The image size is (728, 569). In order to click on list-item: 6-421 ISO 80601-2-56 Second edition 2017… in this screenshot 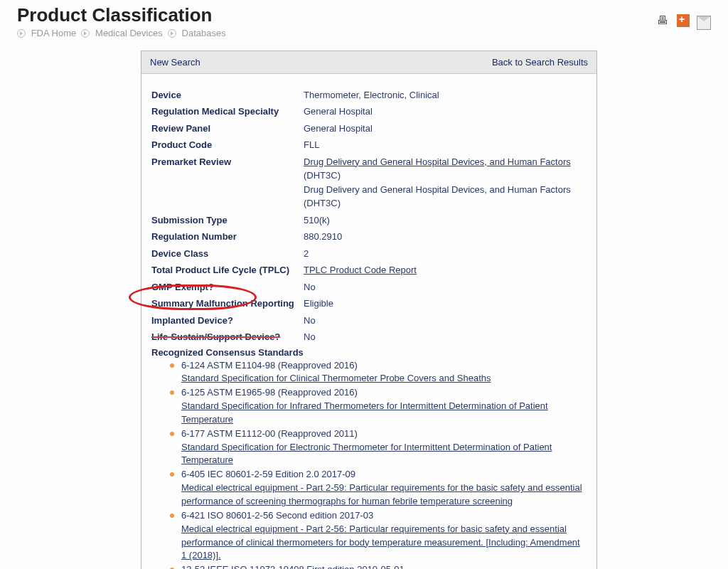, I will do `click(380, 536)`.